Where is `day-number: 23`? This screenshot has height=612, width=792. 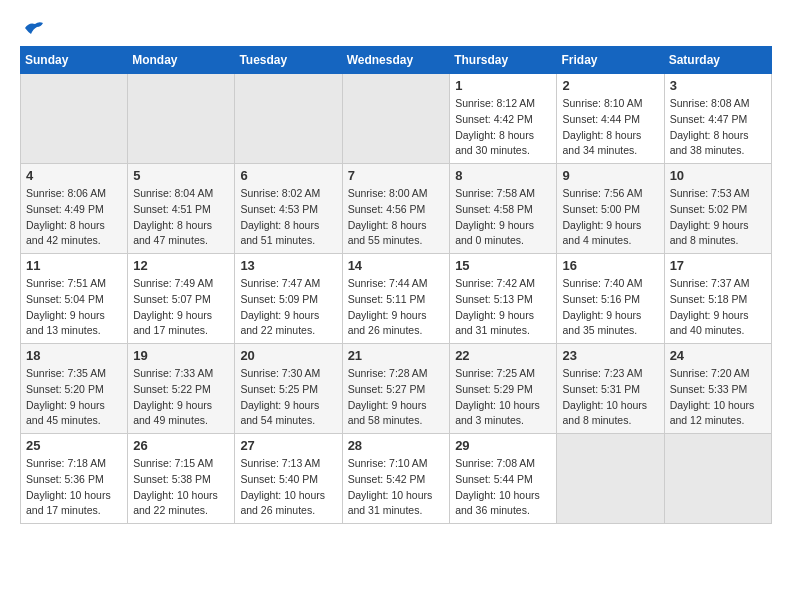
day-number: 23 is located at coordinates (610, 356).